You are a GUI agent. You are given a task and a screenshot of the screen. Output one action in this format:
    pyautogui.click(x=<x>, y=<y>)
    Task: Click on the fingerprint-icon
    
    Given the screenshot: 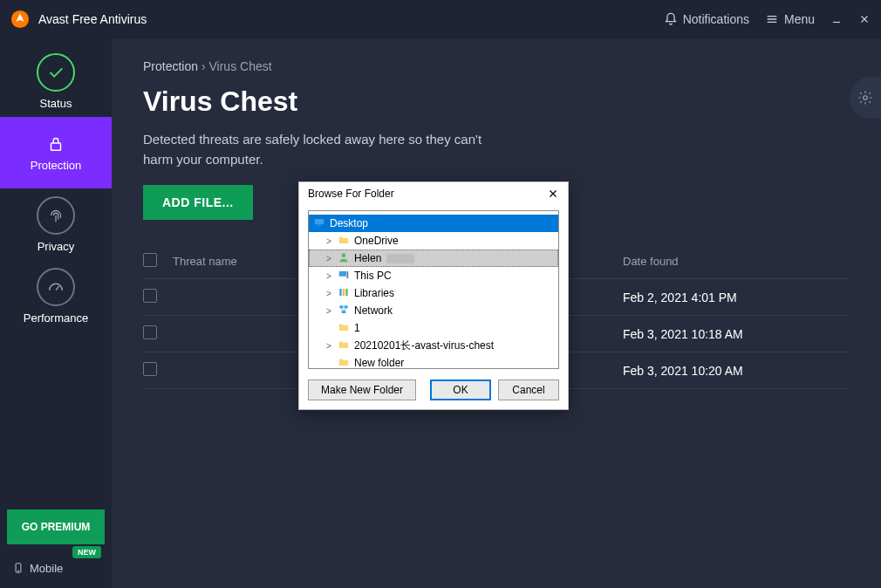 What is the action you would take?
    pyautogui.click(x=56, y=215)
    